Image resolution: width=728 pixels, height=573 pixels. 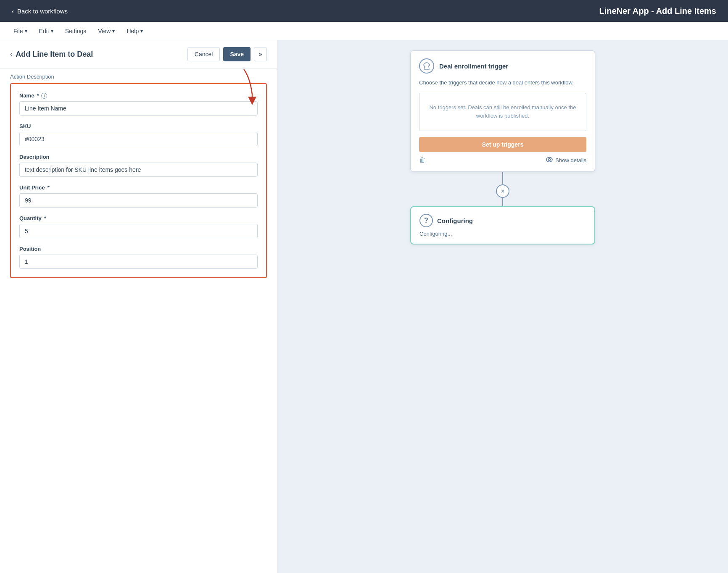 I want to click on action-description-label: Action Description, so click(x=139, y=76).